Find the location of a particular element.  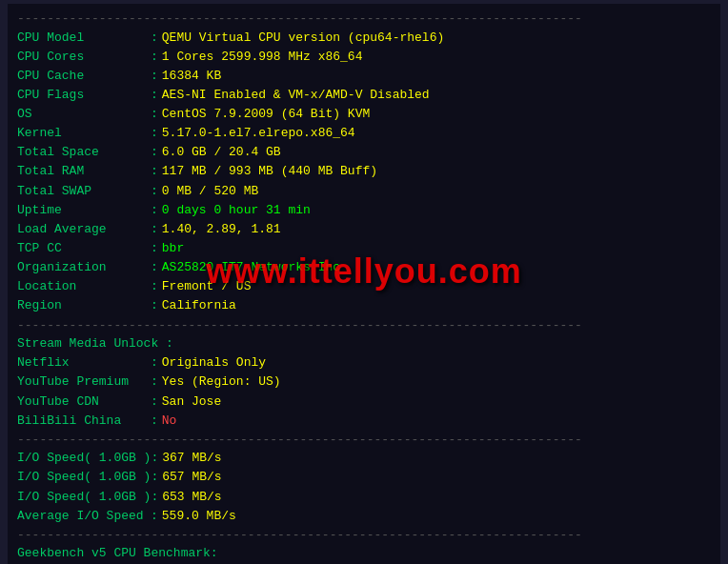

value-uptime: 0 days 0 hour 31 min is located at coordinates (236, 211).